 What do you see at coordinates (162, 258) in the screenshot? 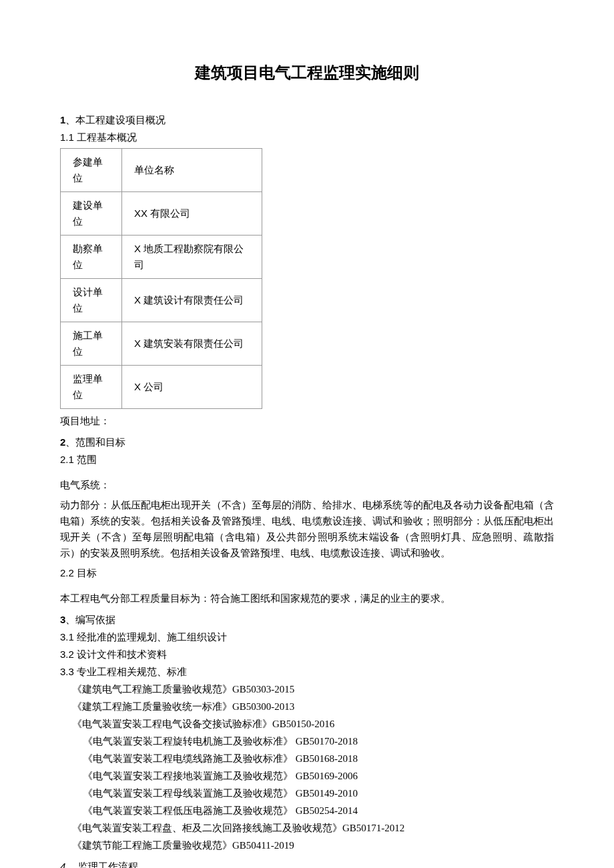
I see `table-row: 勘察单位 X 地质工程勘察院有限公司` at bounding box center [162, 258].